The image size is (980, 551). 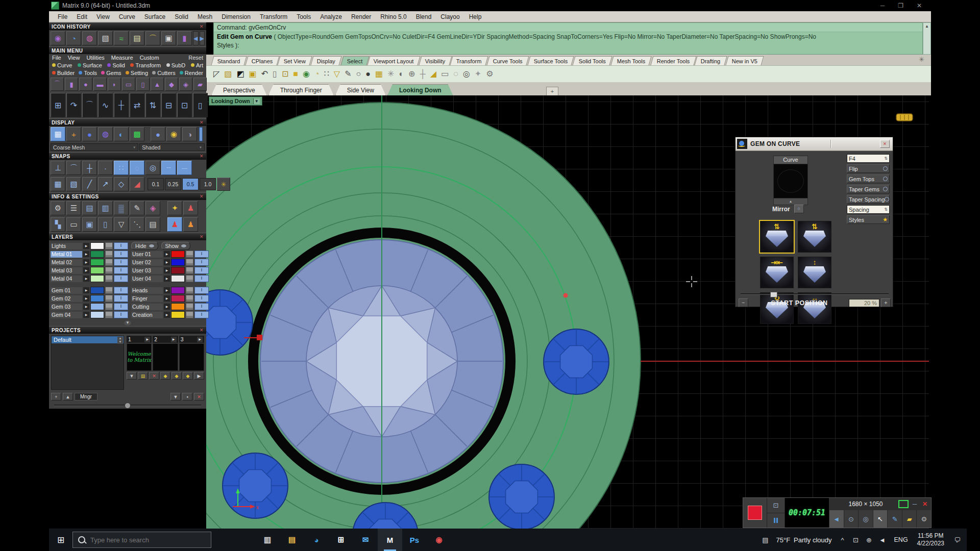 I want to click on toolbar-icon: ◐, so click(x=401, y=74).